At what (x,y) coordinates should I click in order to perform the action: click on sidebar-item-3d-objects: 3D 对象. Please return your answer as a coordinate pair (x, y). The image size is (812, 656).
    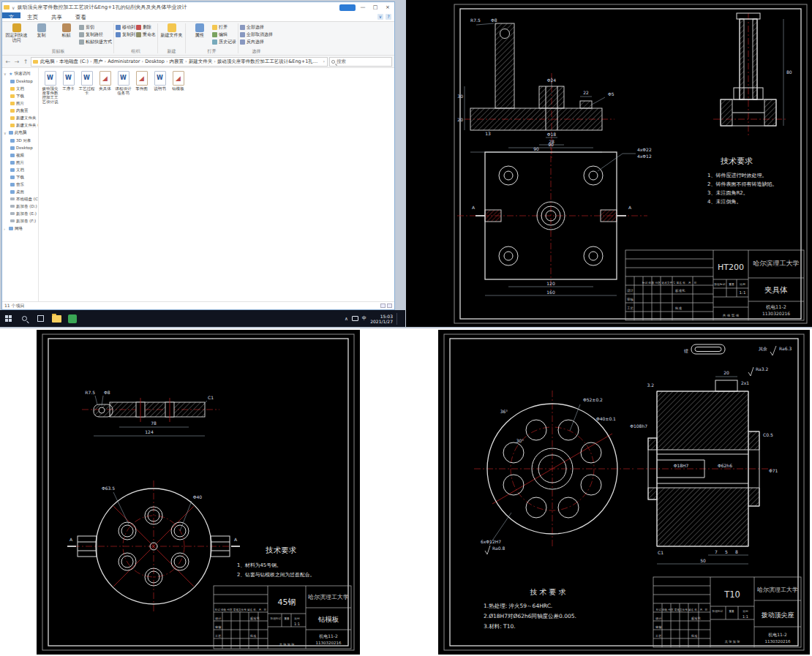
    Looking at the image, I should click on (20, 140).